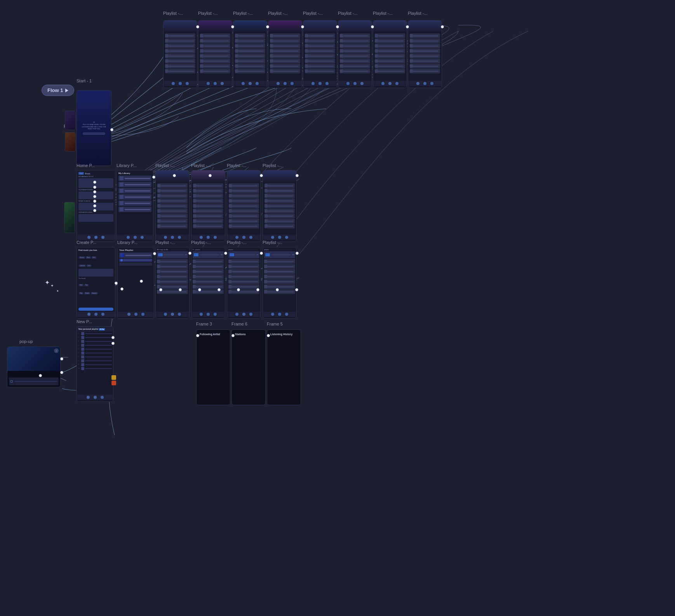 This screenshot has height=616, width=675. What do you see at coordinates (114, 378) in the screenshot?
I see `yellow-icon` at bounding box center [114, 378].